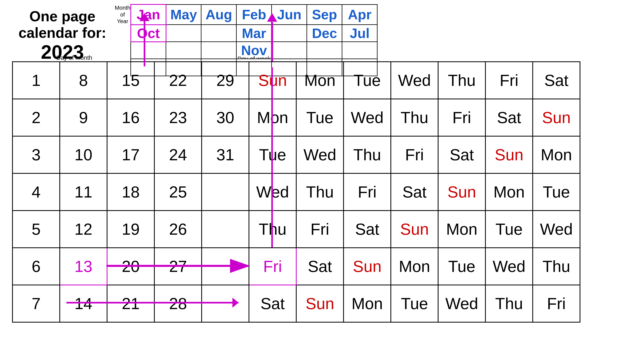 This screenshot has width=644, height=362. Describe the element at coordinates (367, 266) in the screenshot. I see `dow-sun-r6: Sun` at that location.